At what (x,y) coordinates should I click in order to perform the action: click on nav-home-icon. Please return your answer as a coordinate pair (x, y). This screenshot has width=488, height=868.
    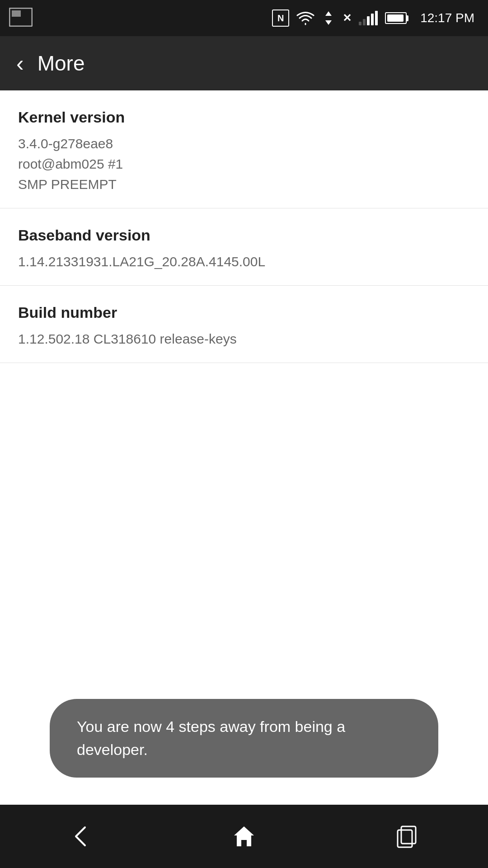
    Looking at the image, I should click on (244, 836).